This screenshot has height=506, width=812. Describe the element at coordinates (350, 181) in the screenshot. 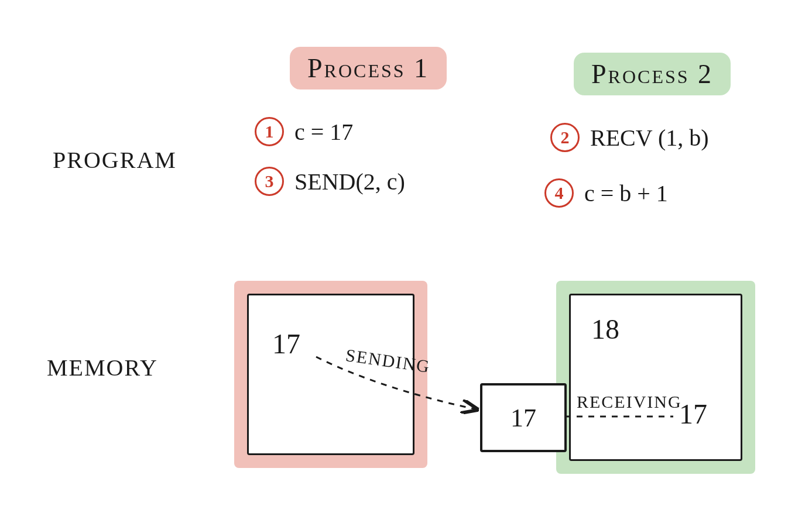

I see `p1-step-3-code: SEND(2, c)` at that location.